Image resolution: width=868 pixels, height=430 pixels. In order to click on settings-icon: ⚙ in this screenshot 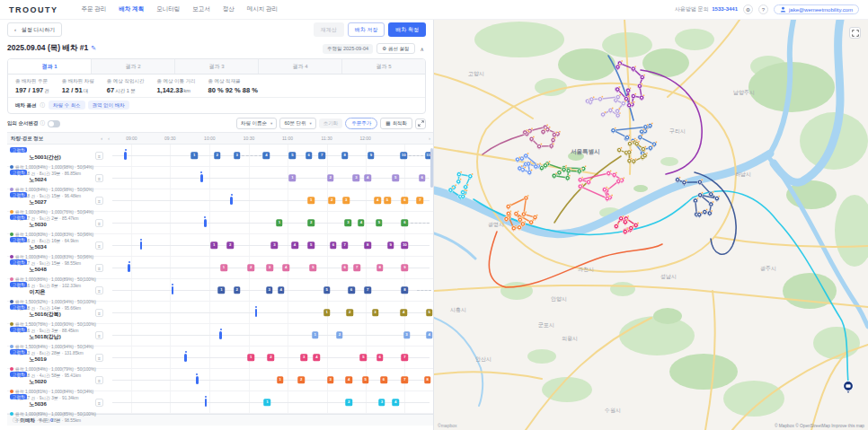, I will do `click(748, 9)`.